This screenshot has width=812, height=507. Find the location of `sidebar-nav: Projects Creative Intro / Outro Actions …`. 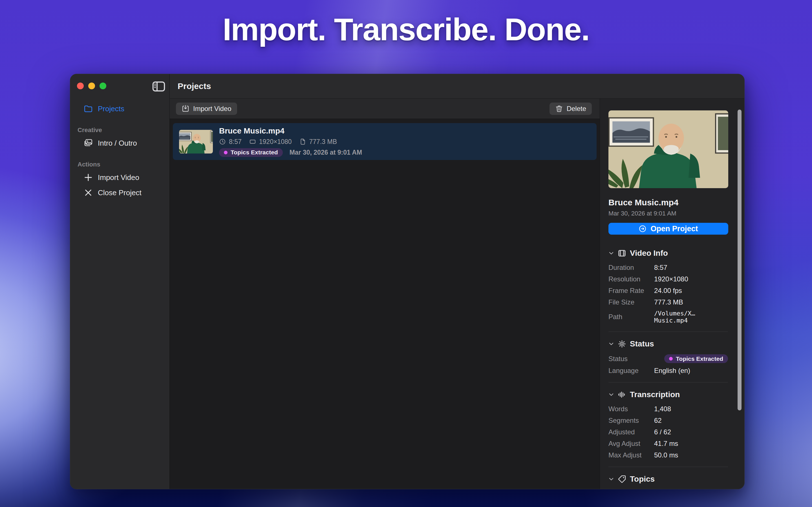

sidebar-nav: Projects Creative Intro / Outro Actions … is located at coordinates (120, 151).